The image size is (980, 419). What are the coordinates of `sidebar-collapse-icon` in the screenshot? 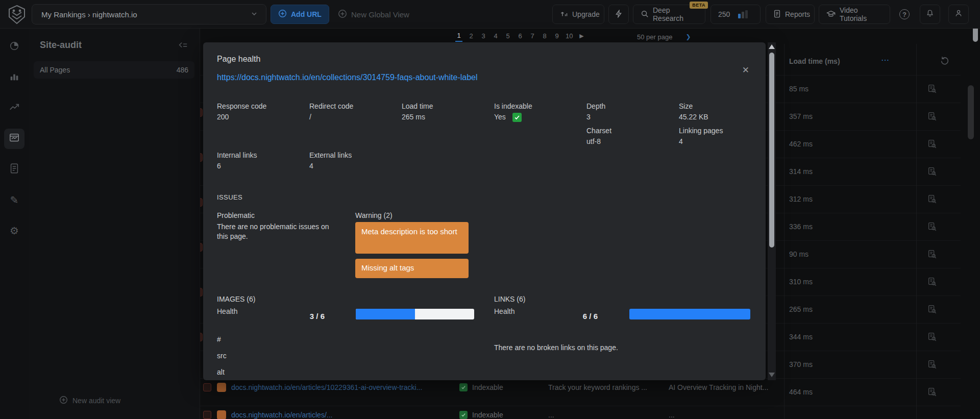 It's located at (183, 46).